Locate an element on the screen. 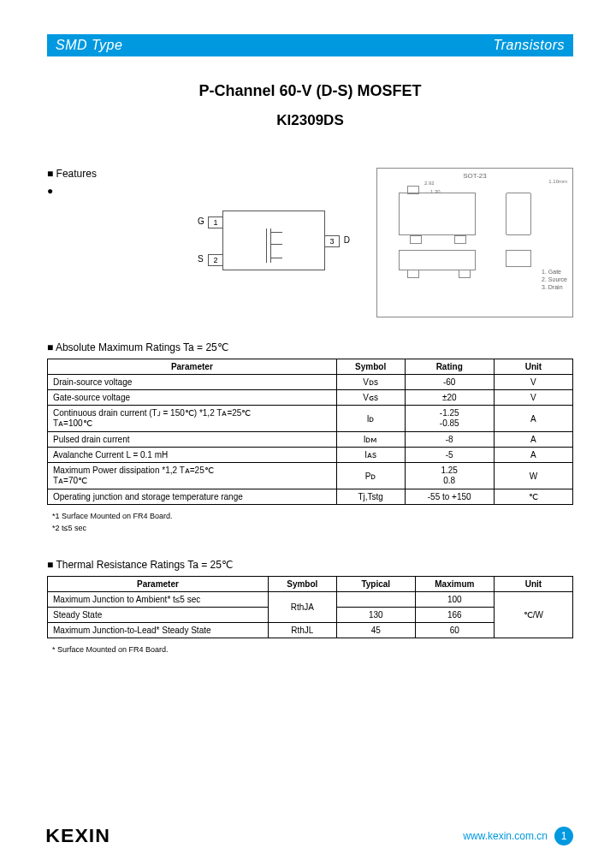 The width and height of the screenshot is (616, 866). cell: 130 is located at coordinates (376, 614).